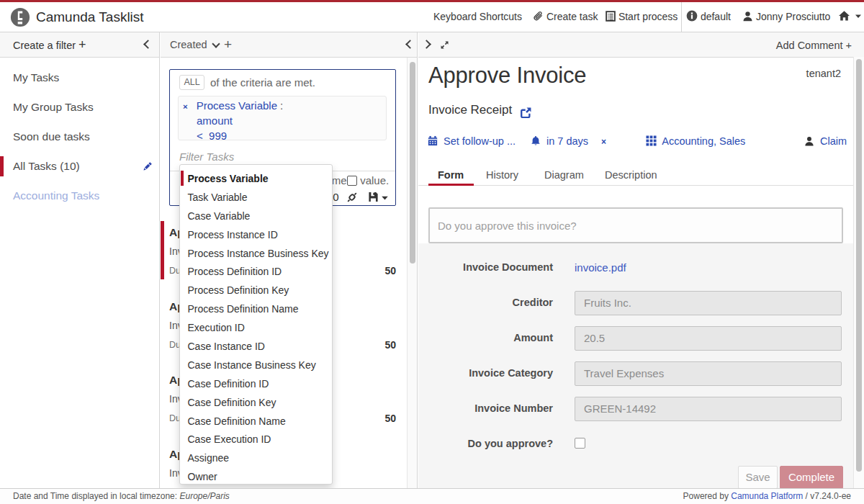  What do you see at coordinates (79, 45) in the screenshot?
I see `sidebar-header: Create a filter +` at bounding box center [79, 45].